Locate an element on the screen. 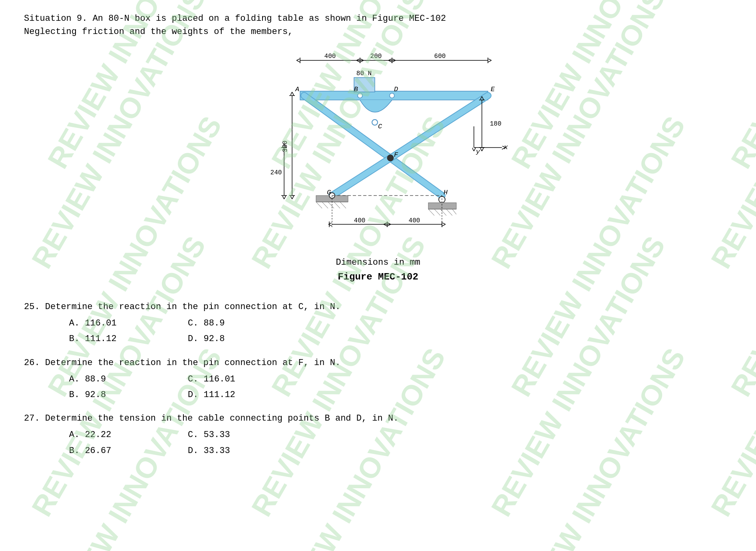  question-26: 26. Determine the reaction in the pin co… is located at coordinates (378, 379).